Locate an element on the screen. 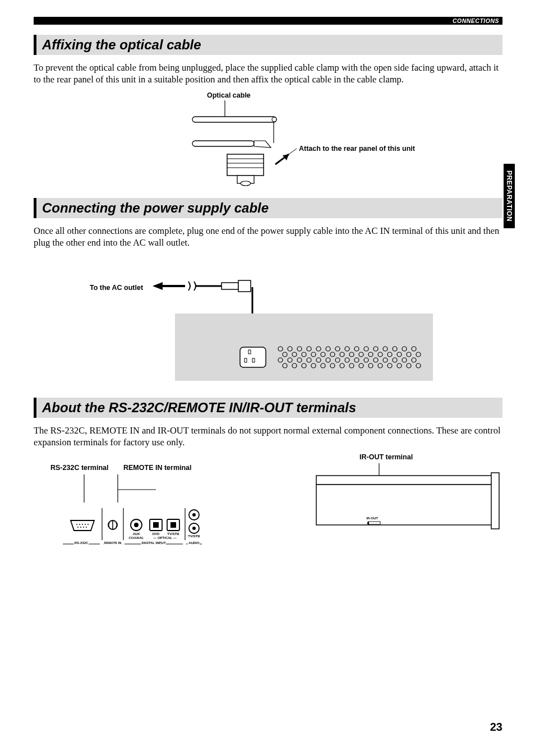 The image size is (535, 756). remote-in-label: REMOTE IN terminal is located at coordinates (158, 468).